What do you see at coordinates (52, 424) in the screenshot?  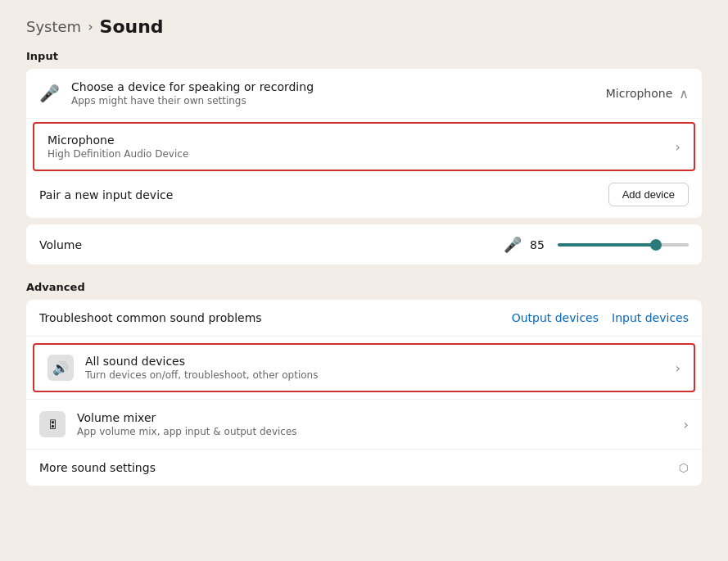 I see `volume-mixer-icon: 🎛` at bounding box center [52, 424].